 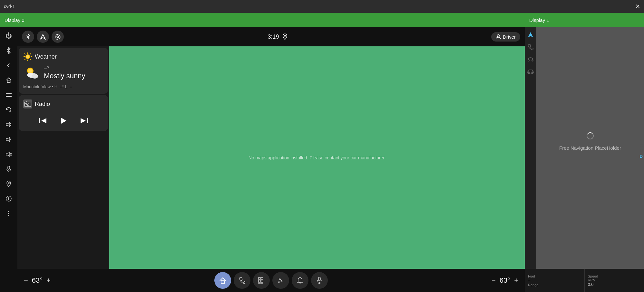 What do you see at coordinates (271, 280) in the screenshot?
I see `bottom-bar: − 63° +` at bounding box center [271, 280].